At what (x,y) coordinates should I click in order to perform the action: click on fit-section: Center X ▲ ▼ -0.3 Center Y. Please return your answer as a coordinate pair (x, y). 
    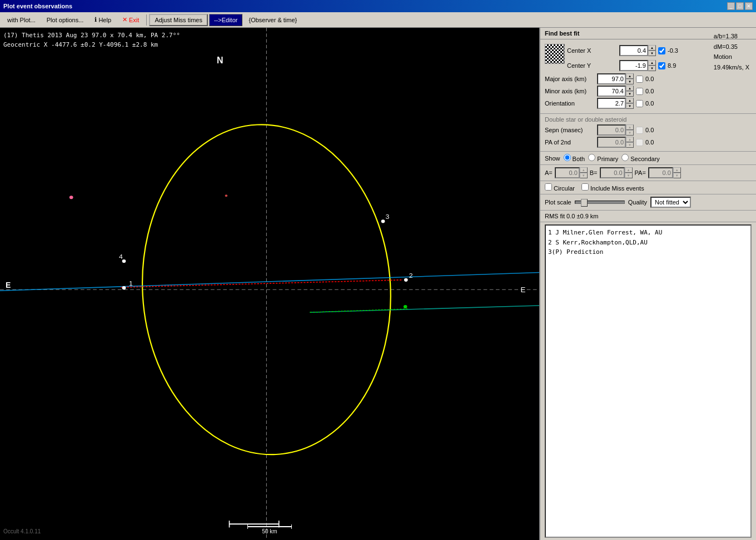
    Looking at the image, I should click on (648, 77).